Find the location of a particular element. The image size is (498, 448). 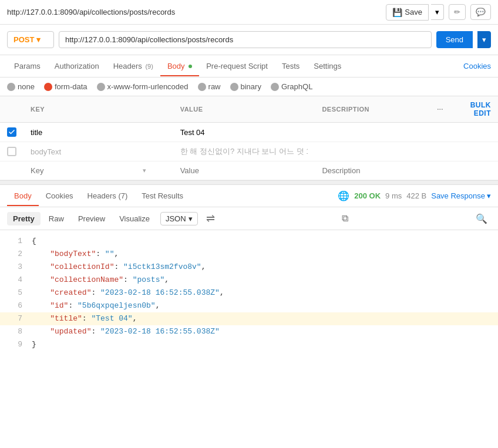

body-dot is located at coordinates (190, 66).